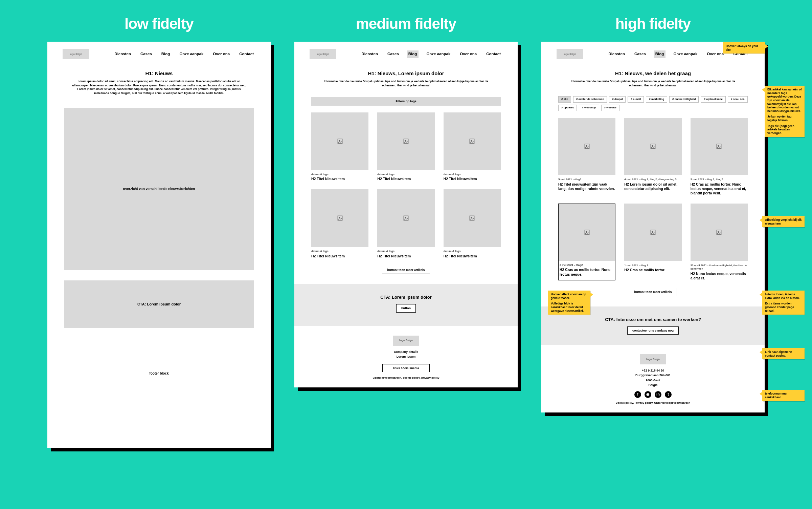  I want to click on footer: logo 3sign Company details Lorem ipsum l…, so click(406, 357).